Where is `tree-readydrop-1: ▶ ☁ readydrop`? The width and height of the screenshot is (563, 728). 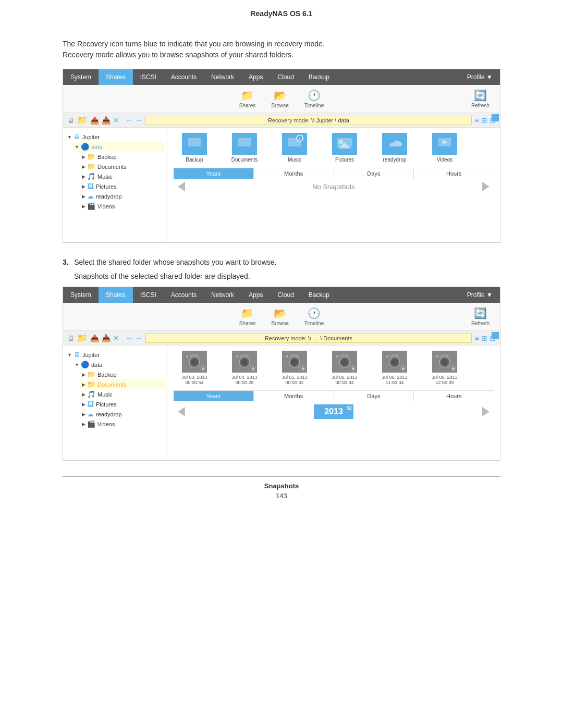 tree-readydrop-1: ▶ ☁ readydrop is located at coordinates (122, 196).